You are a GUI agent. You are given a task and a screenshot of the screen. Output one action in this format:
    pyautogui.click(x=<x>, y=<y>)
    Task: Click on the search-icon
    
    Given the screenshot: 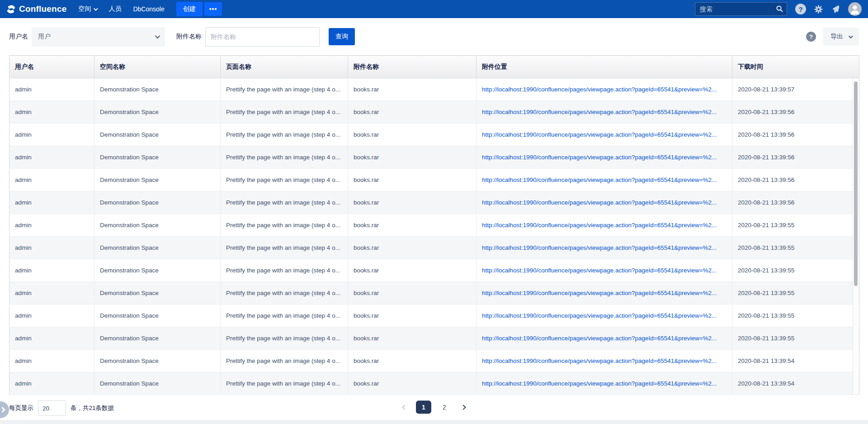 What is the action you would take?
    pyautogui.click(x=779, y=9)
    